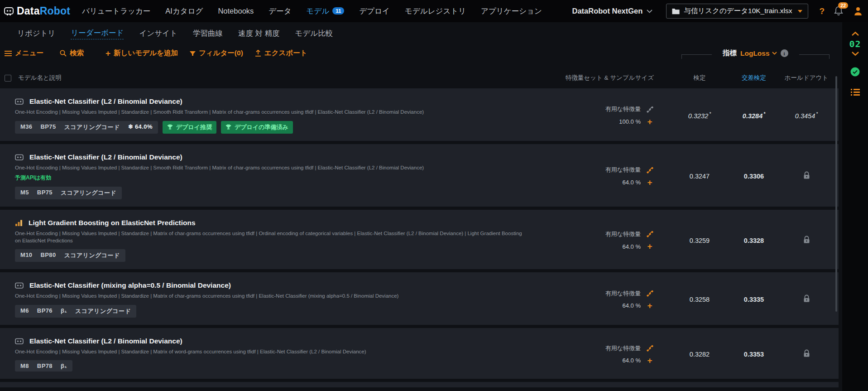 This screenshot has width=868, height=391. Describe the element at coordinates (700, 78) in the screenshot. I see `column-validation: 検定` at that location.